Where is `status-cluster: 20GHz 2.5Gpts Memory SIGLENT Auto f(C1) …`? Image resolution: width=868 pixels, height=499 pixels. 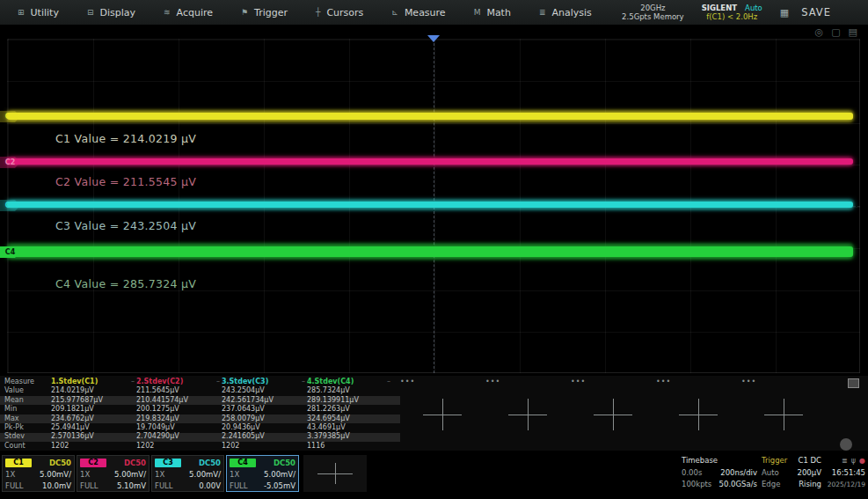 status-cluster: 20GHz 2.5Gpts Memory SIGLENT Auto f(C1) … is located at coordinates (745, 12).